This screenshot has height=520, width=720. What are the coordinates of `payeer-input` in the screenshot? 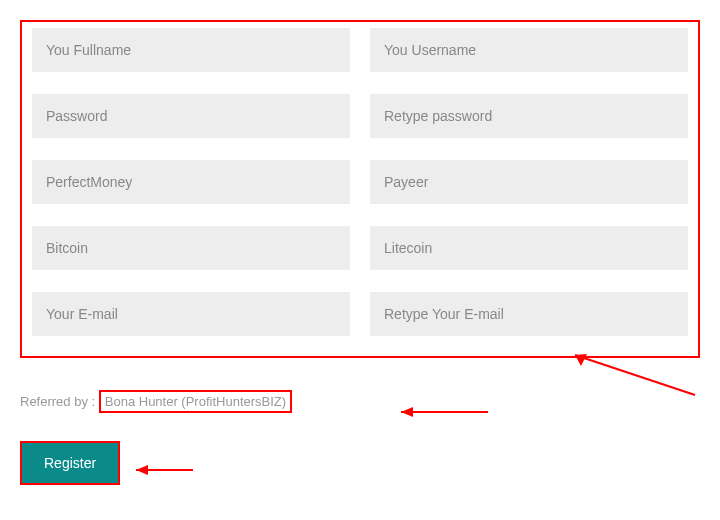 It's located at (529, 182).